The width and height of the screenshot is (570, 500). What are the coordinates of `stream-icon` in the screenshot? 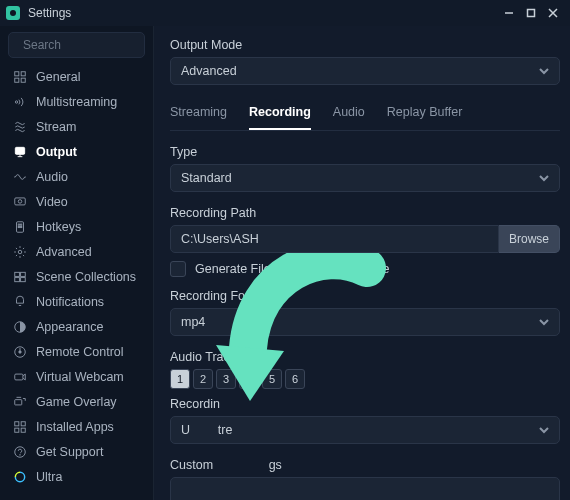 It's located at (20, 127).